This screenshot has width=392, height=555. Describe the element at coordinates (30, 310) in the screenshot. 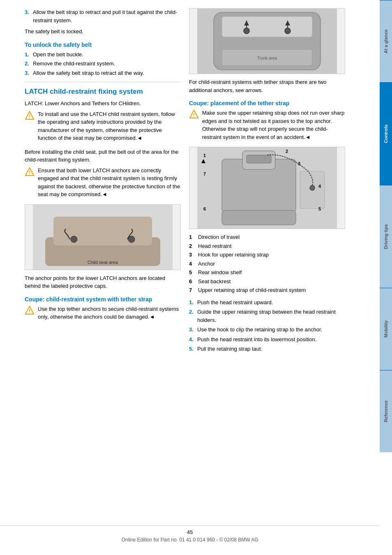

I see `warning-icon-3: !` at that location.